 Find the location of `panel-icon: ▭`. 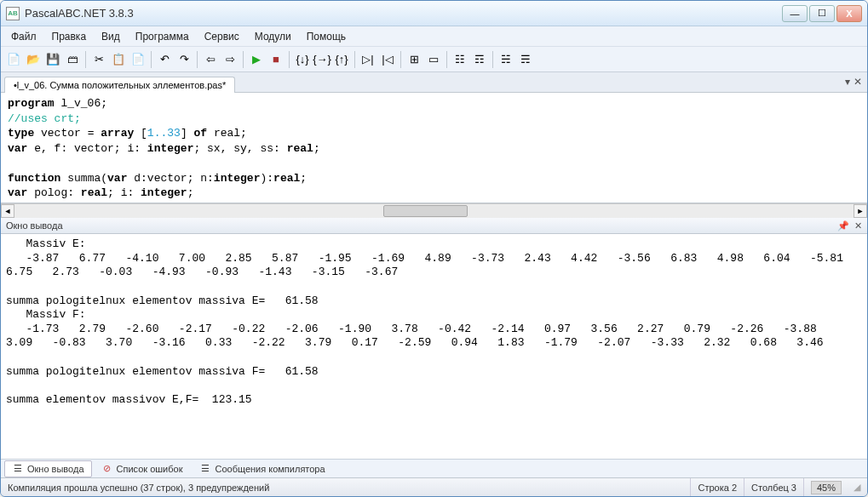

panel-icon: ▭ is located at coordinates (434, 60).